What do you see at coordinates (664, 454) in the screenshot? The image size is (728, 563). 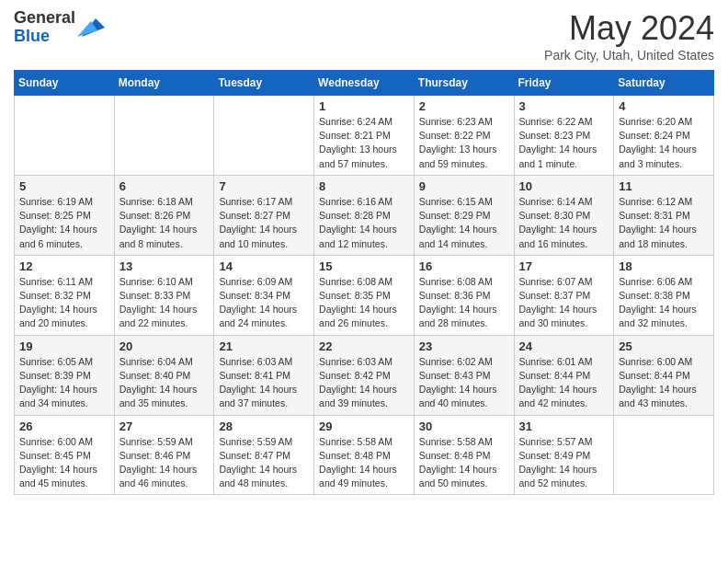 I see `calendar-cell` at bounding box center [664, 454].